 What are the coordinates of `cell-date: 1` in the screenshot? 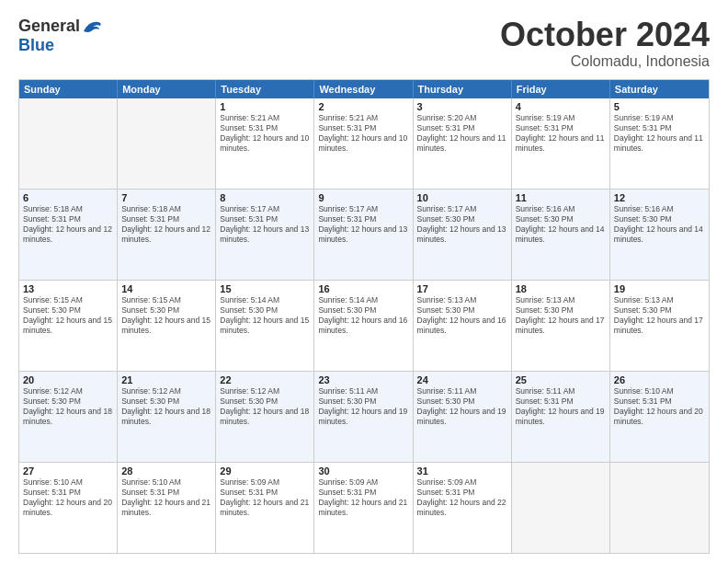 It's located at (265, 107).